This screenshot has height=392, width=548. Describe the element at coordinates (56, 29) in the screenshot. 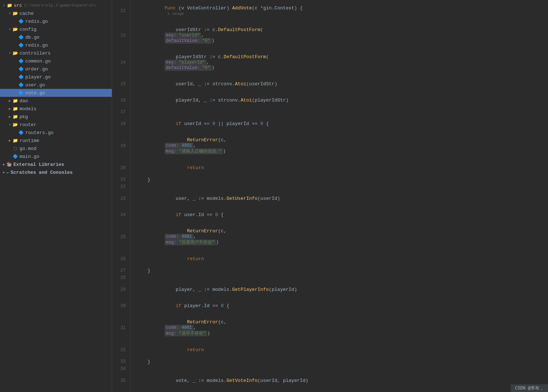

I see `sidebar-item-config: ▾ 📂 config` at that location.